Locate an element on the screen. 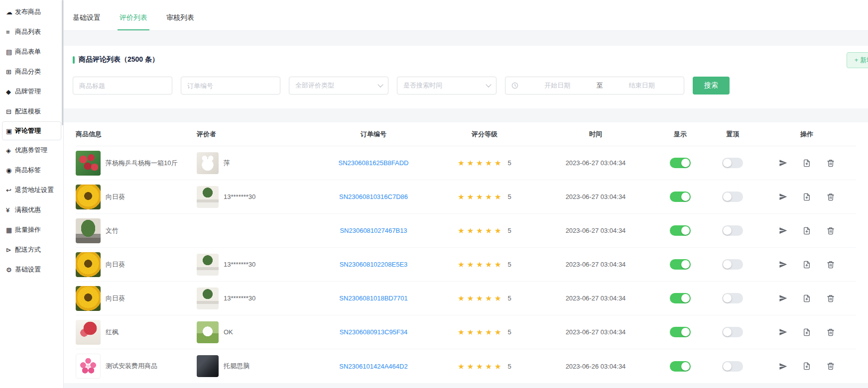 This screenshot has width=868, height=388. sidebar-item-product-form: ▤ 商品表单 is located at coordinates (32, 52).